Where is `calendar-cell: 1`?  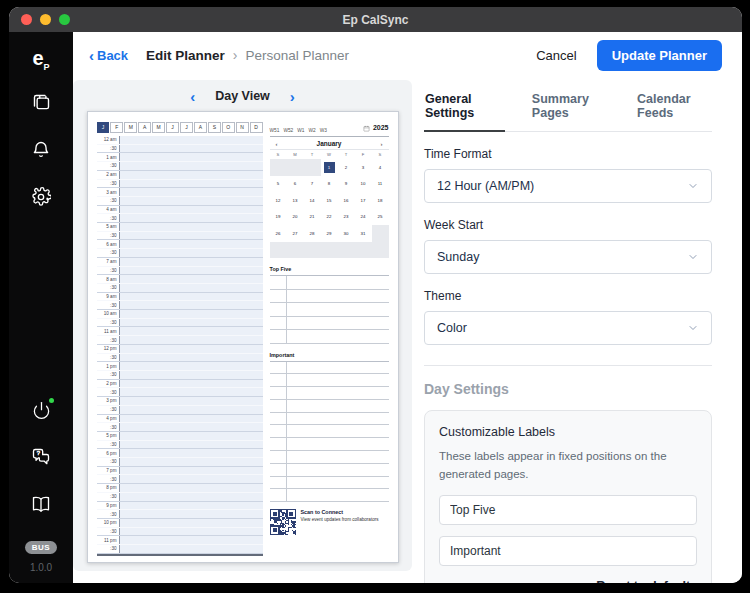
calendar-cell: 1 is located at coordinates (330, 168).